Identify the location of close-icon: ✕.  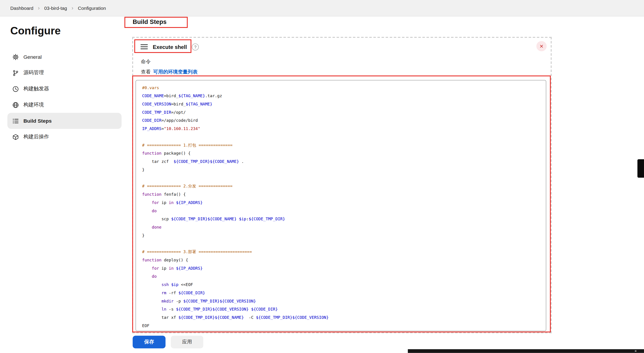
(542, 46).